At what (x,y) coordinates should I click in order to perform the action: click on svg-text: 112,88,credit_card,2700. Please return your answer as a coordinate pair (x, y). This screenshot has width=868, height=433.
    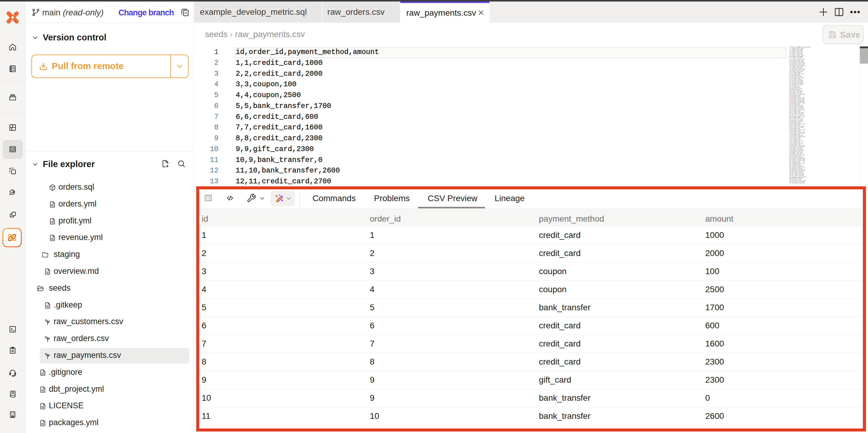
    Looking at the image, I should click on (797, 183).